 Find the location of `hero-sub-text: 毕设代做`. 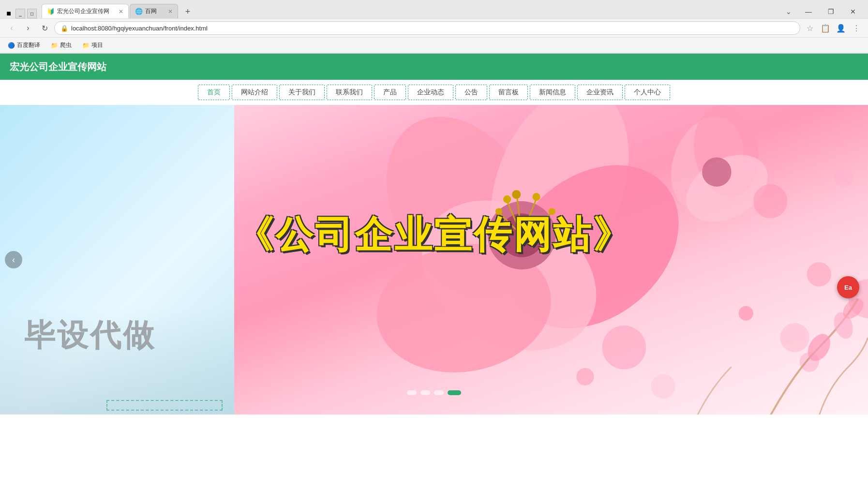

hero-sub-text: 毕设代做 is located at coordinates (90, 336).